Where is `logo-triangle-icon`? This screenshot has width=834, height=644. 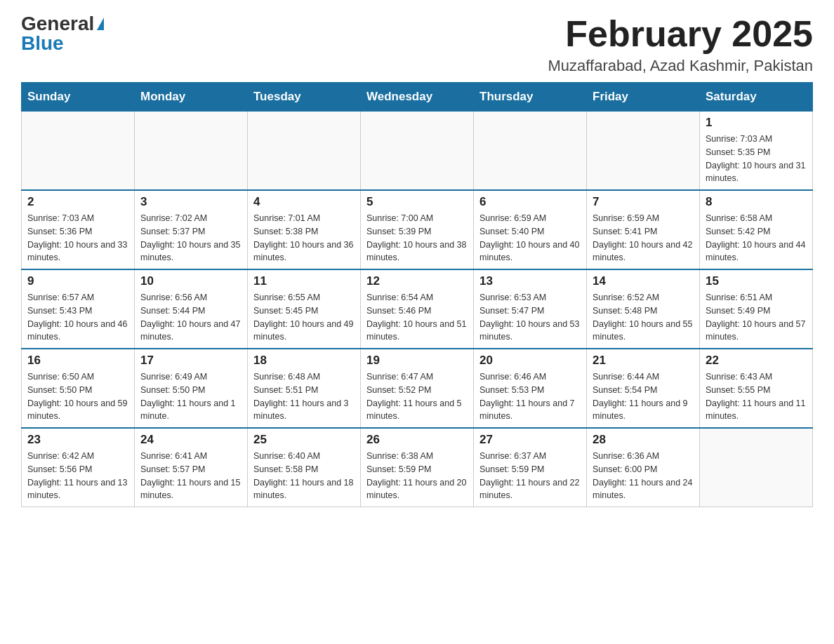
logo-triangle-icon is located at coordinates (100, 24).